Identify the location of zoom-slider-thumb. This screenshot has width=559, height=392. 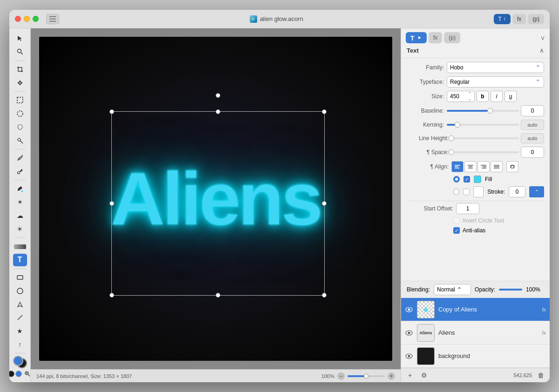
(366, 376).